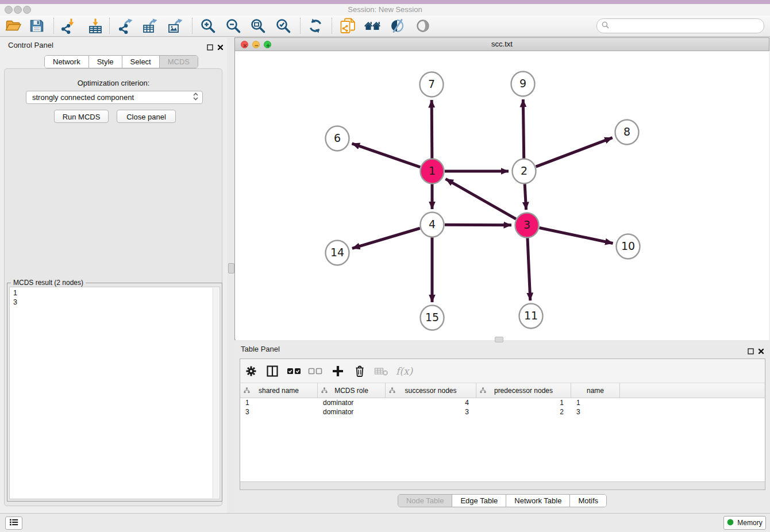 This screenshot has height=532, width=770. What do you see at coordinates (179, 62) in the screenshot?
I see `tab-mcds: MCDS` at bounding box center [179, 62].